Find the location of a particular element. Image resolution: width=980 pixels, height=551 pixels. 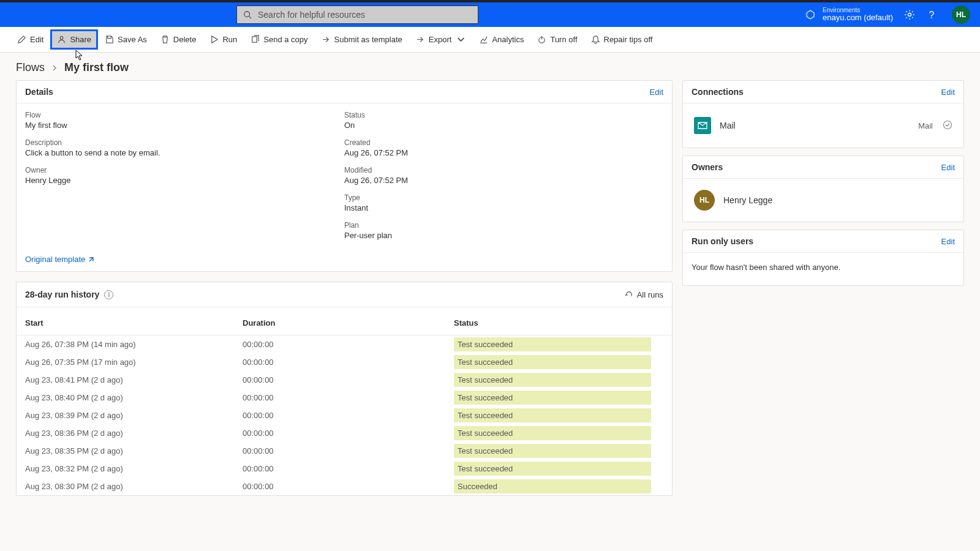

owners-edit-link: Edit is located at coordinates (948, 168).